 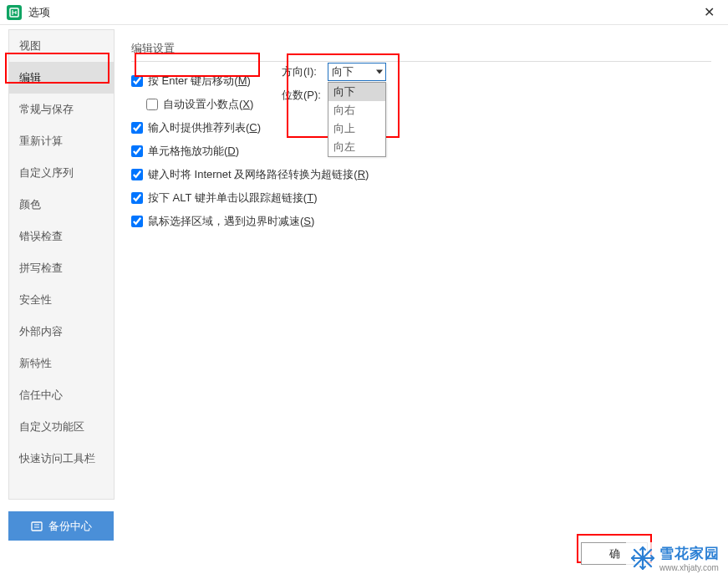 What do you see at coordinates (357, 72) in the screenshot?
I see `direction-dropdown: 向下 向下 向右 向上 向左` at bounding box center [357, 72].